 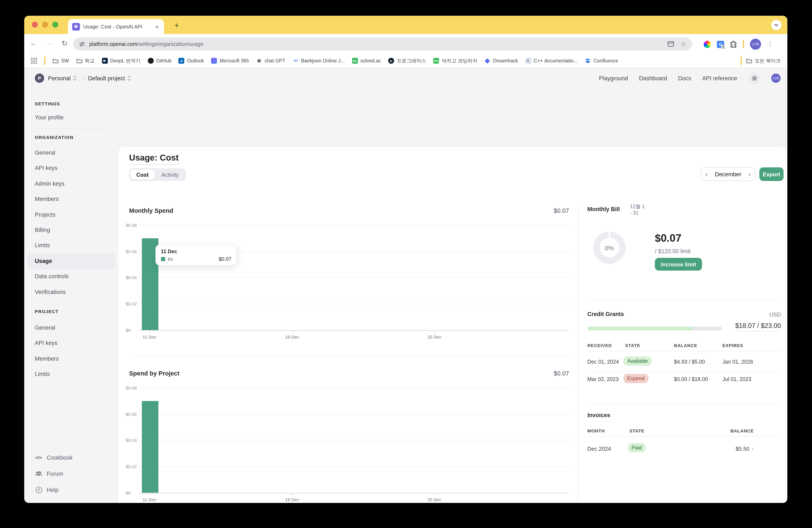 I want to click on col-month: MONTH, so click(x=596, y=431).